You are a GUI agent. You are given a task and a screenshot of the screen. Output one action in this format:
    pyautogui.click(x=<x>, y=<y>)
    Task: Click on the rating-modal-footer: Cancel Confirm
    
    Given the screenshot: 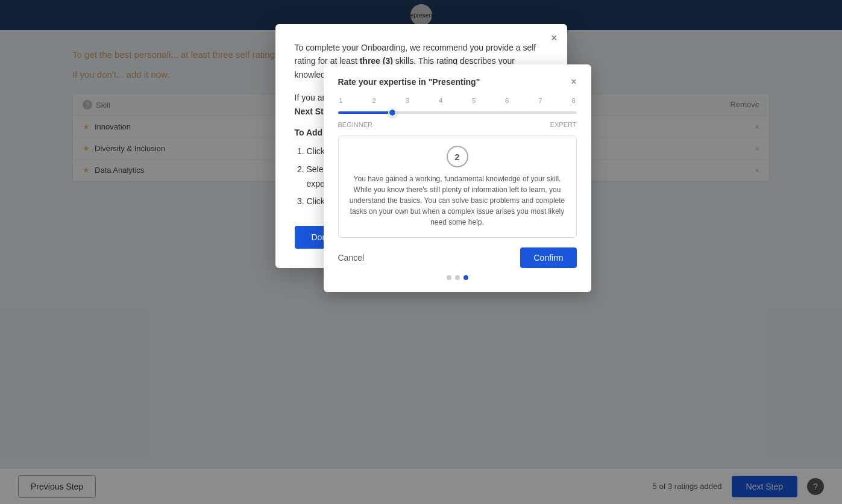 What is the action you would take?
    pyautogui.click(x=457, y=258)
    